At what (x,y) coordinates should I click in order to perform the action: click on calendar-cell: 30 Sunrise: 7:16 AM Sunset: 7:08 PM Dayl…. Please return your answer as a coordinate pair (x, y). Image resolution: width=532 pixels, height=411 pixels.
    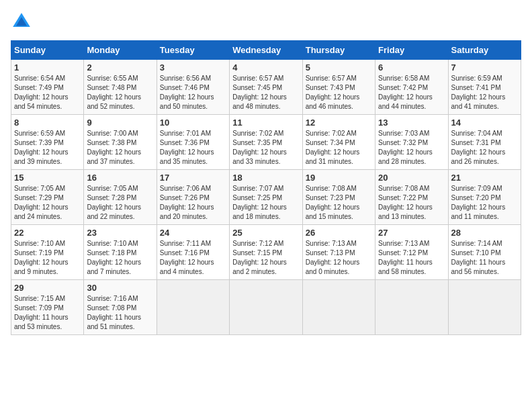
    Looking at the image, I should click on (120, 308).